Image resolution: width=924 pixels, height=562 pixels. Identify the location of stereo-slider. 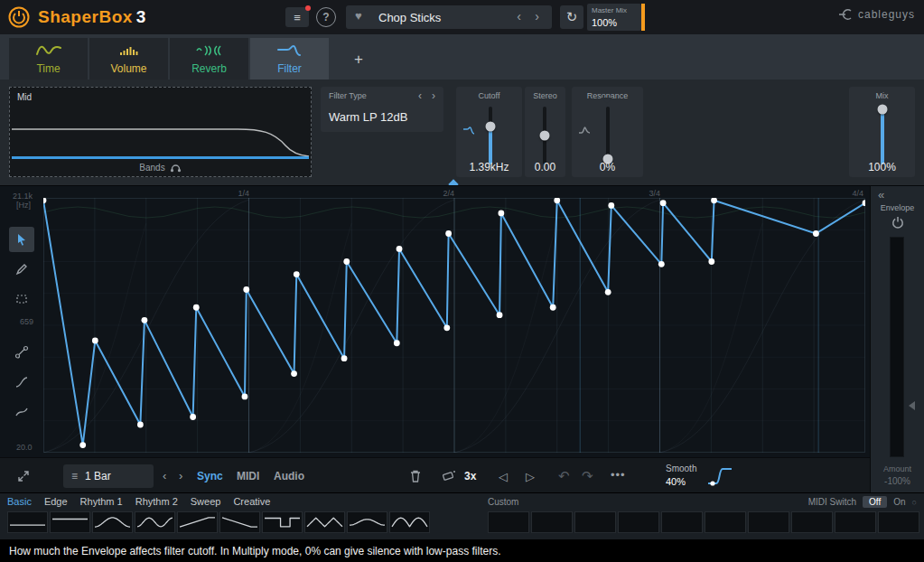
(545, 136).